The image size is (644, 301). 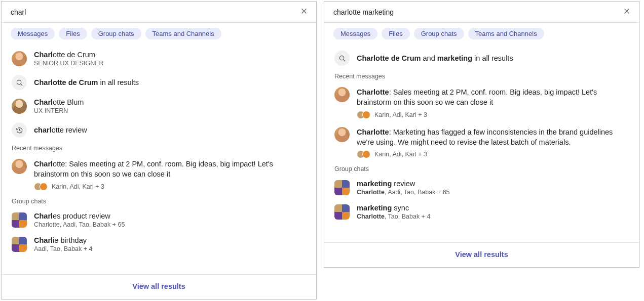 I want to click on suggestion-subtitle: SENIOR UX DESIGNER, so click(x=170, y=63).